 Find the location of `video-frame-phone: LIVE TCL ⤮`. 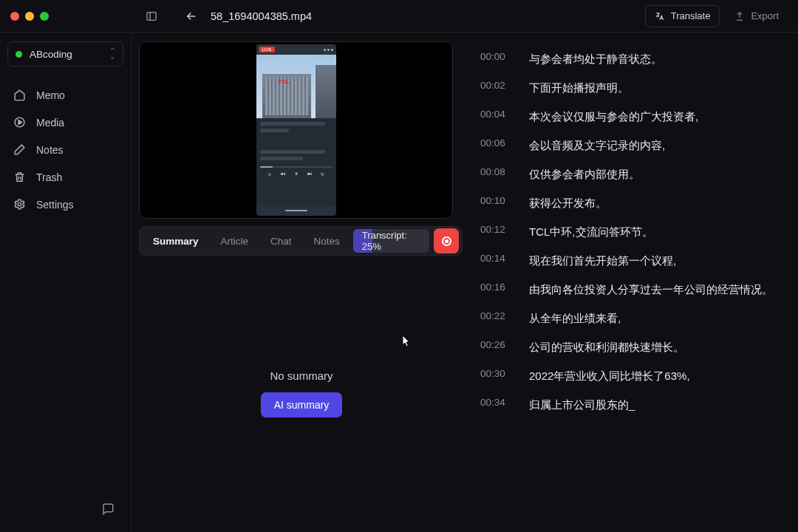

video-frame-phone: LIVE TCL ⤮ is located at coordinates (296, 130).